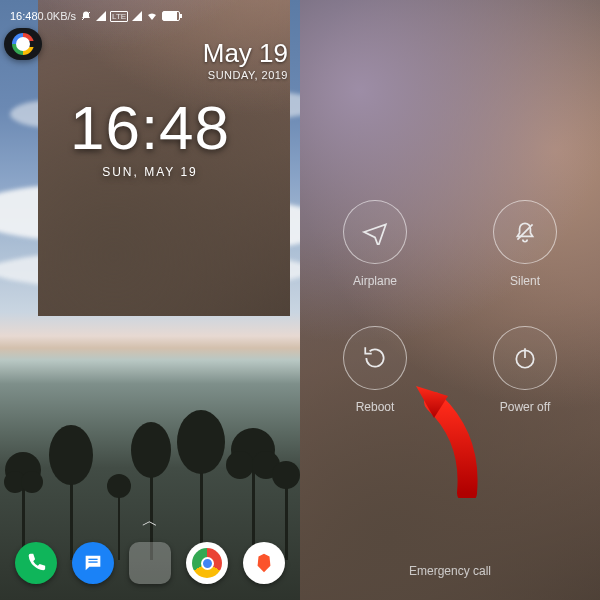  What do you see at coordinates (375, 232) in the screenshot?
I see `airplane-icon` at bounding box center [375, 232].